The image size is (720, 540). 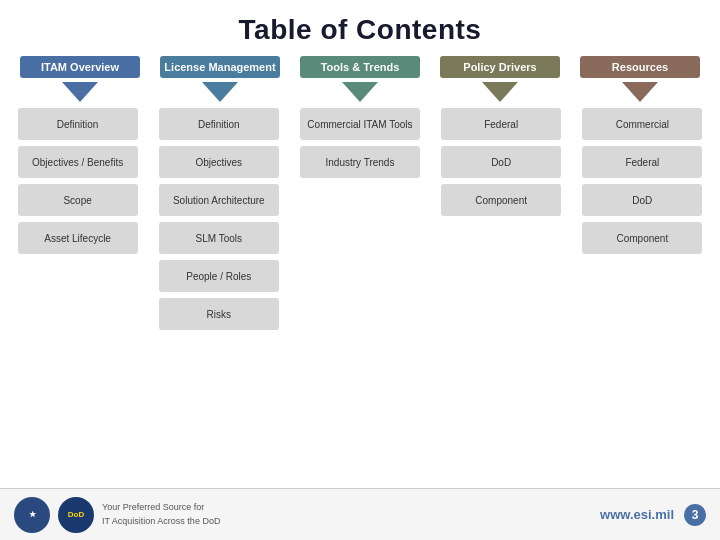 What do you see at coordinates (501, 295) in the screenshot?
I see `column-policy: FederalDoDComponent` at bounding box center [501, 295].